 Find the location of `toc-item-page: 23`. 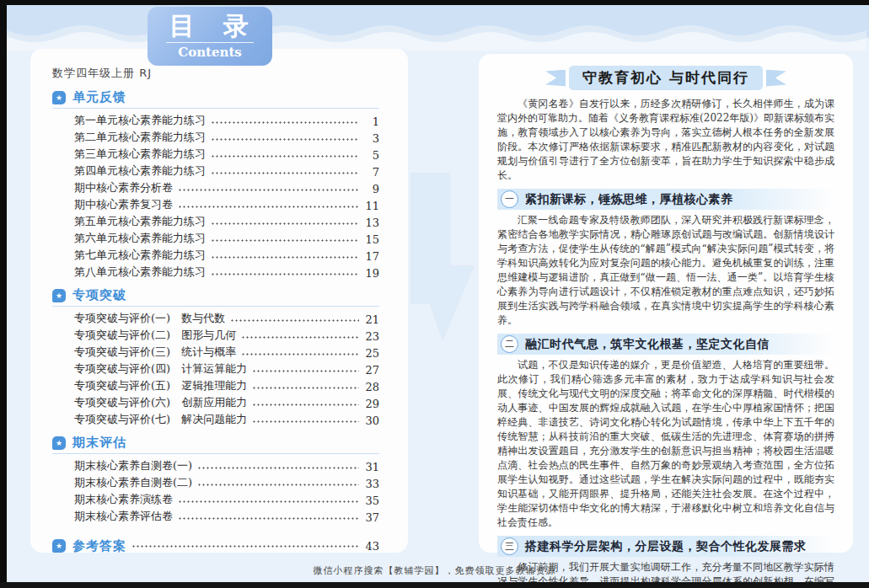

toc-item-page: 23 is located at coordinates (372, 337).